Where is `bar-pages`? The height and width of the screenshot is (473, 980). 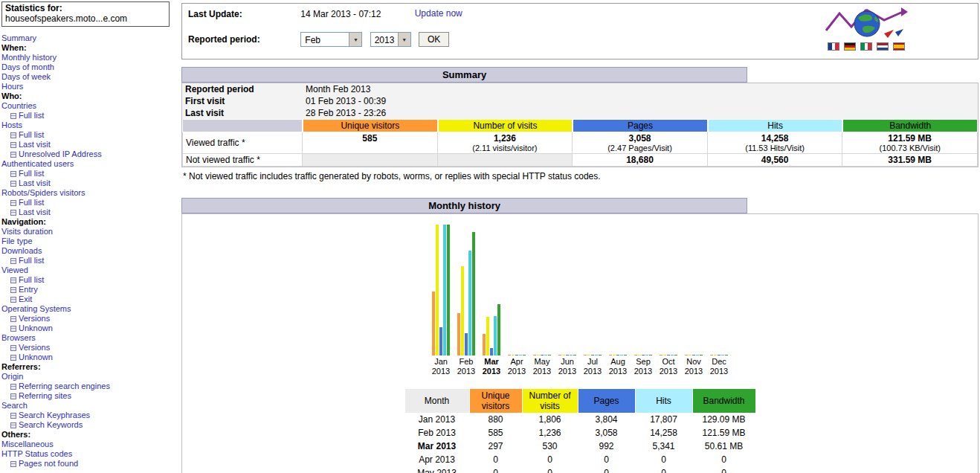 bar-pages is located at coordinates (491, 352).